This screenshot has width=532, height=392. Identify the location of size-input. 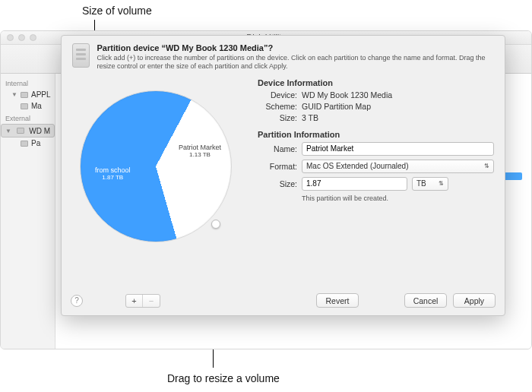
(354, 184).